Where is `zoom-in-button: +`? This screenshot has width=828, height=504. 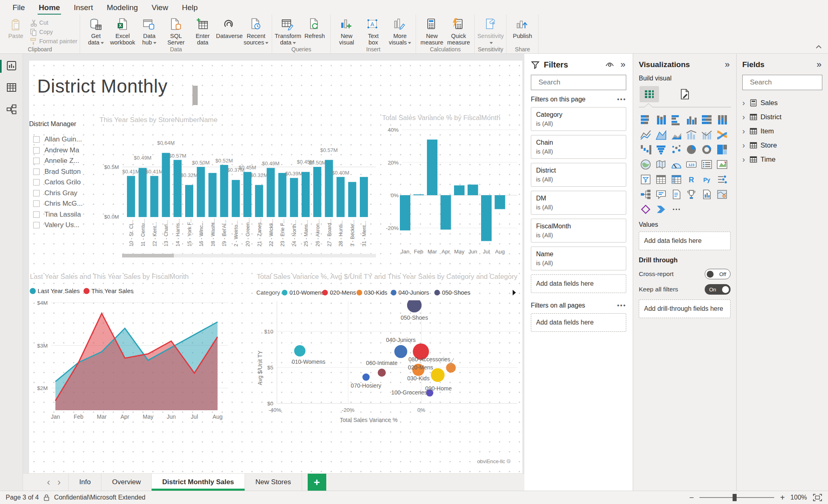 zoom-in-button: + is located at coordinates (782, 498).